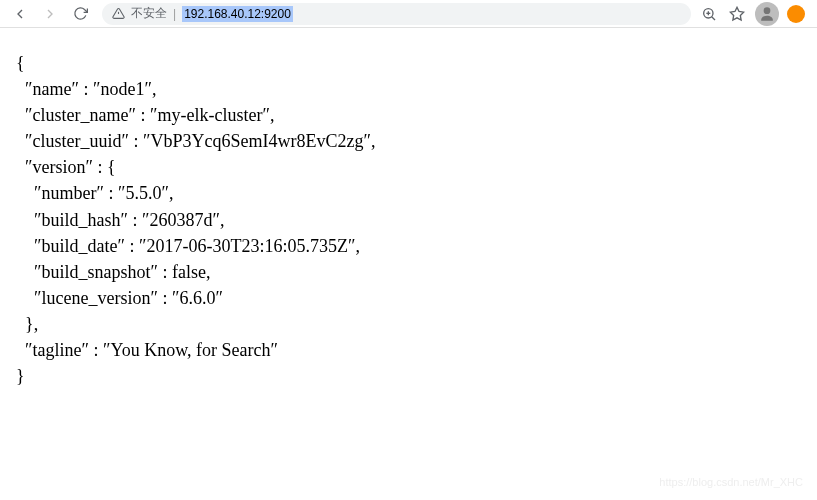 The height and width of the screenshot is (500, 817). What do you see at coordinates (182, 220) in the screenshot?
I see `build-hash-value: 260387d` at bounding box center [182, 220].